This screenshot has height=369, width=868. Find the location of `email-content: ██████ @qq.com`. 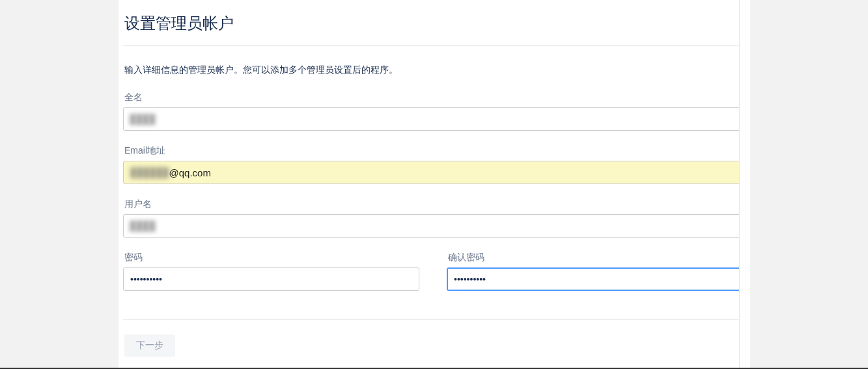

email-content: ██████ @qq.com is located at coordinates (434, 172).